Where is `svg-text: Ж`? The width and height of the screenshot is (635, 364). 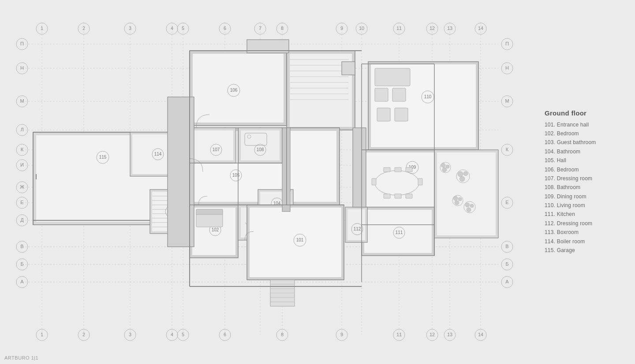
svg-text: Ж is located at coordinates (22, 187).